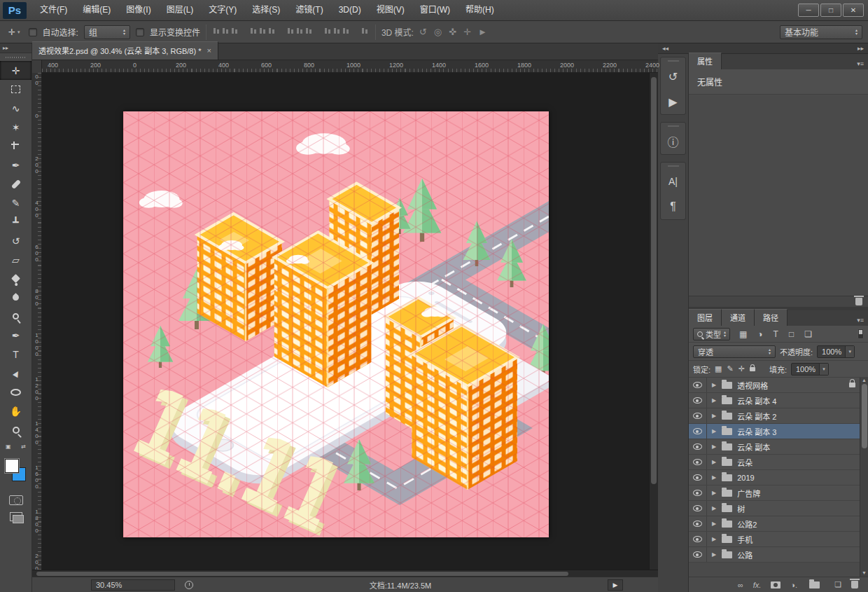 The image size is (868, 592). What do you see at coordinates (15, 373) in the screenshot?
I see `path-selection-tool: ►` at bounding box center [15, 373].